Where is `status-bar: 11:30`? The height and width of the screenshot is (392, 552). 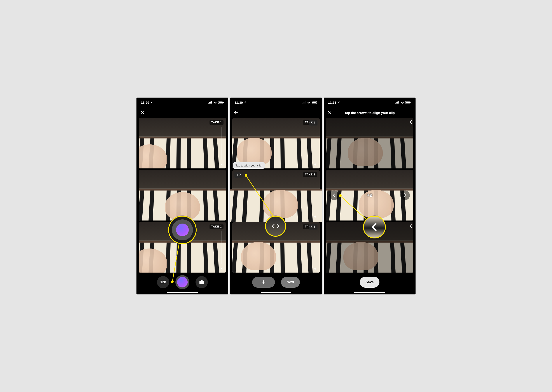 status-bar: 11:30 is located at coordinates (276, 102).